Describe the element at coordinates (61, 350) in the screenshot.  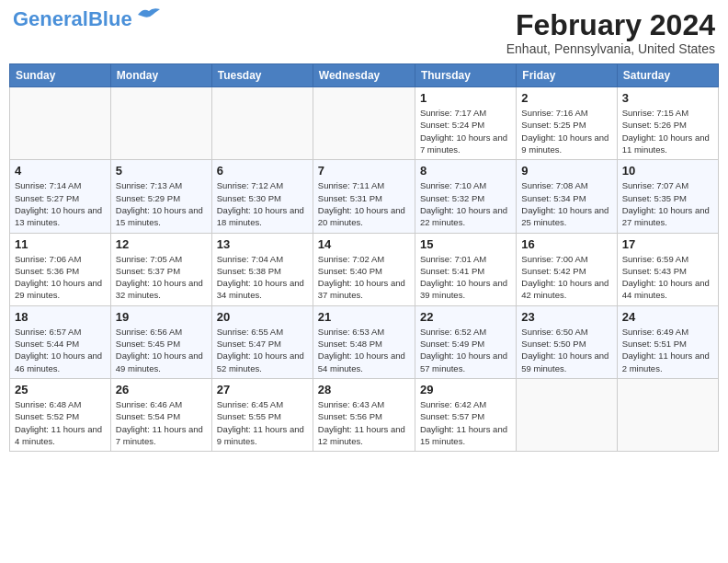
I see `day-info: Sunrise: 6:57 AM Sunset: 5:44 PM Dayligh…` at that location.